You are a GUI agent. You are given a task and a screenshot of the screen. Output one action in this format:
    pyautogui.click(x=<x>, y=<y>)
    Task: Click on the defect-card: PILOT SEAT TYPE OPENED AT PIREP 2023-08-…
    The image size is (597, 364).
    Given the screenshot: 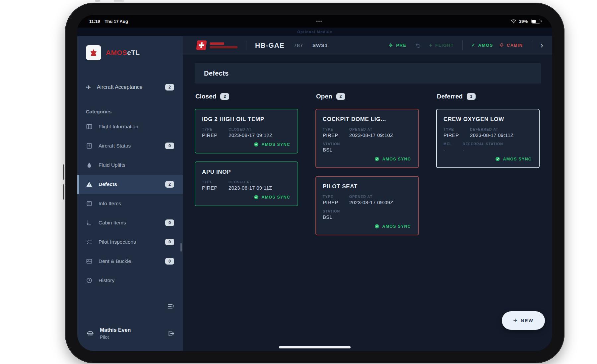 What is the action you would take?
    pyautogui.click(x=367, y=206)
    